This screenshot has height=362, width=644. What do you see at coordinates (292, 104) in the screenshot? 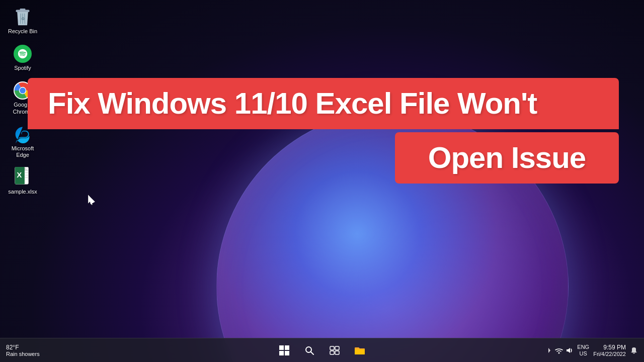
I see `banner-line1: Fix Windows 11/10 Excel File Won't` at bounding box center [292, 104].